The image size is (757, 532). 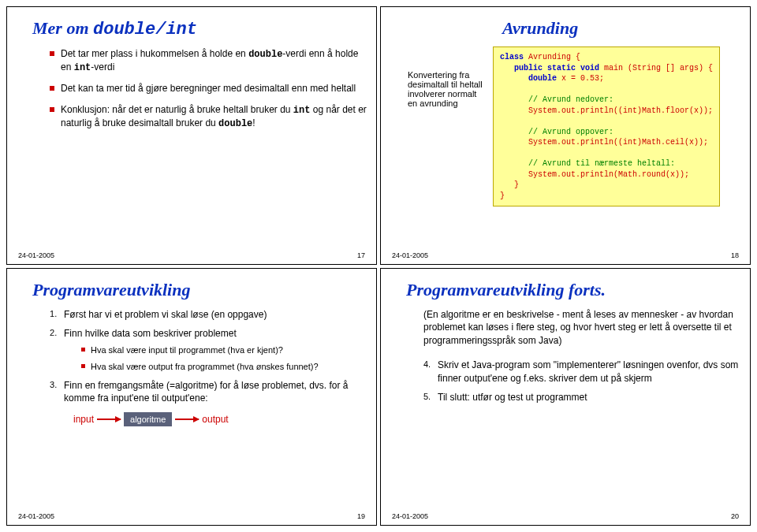 I want to click on code-block: class Avrunding { public static void mai…, so click(x=606, y=126).